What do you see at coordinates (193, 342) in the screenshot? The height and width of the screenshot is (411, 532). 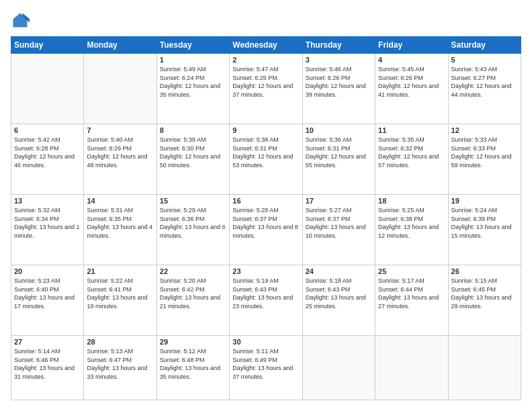 I see `day-number: 29` at bounding box center [193, 342].